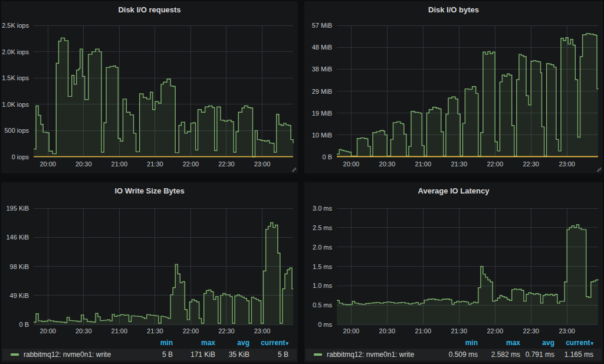 This screenshot has width=604, height=364. Describe the element at coordinates (14, 52) in the screenshot. I see `y-axis-tick-label: 2.0K iops` at that location.